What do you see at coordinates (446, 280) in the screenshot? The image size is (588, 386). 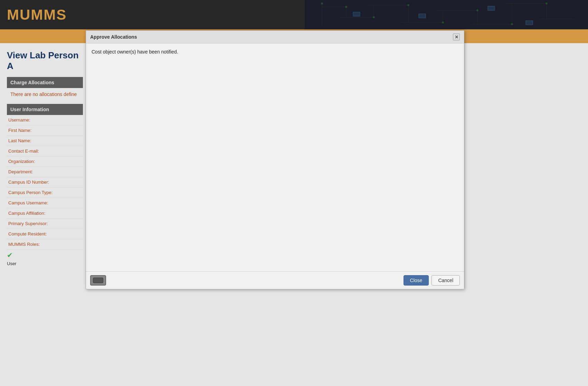 I see `cancel-button: Cancel` at bounding box center [446, 280].